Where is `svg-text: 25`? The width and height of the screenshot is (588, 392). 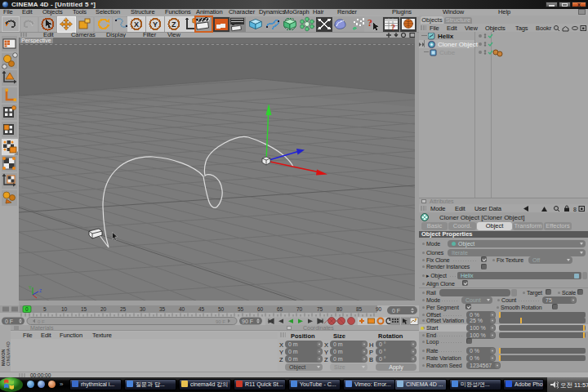
svg-text: 25 is located at coordinates (123, 309).